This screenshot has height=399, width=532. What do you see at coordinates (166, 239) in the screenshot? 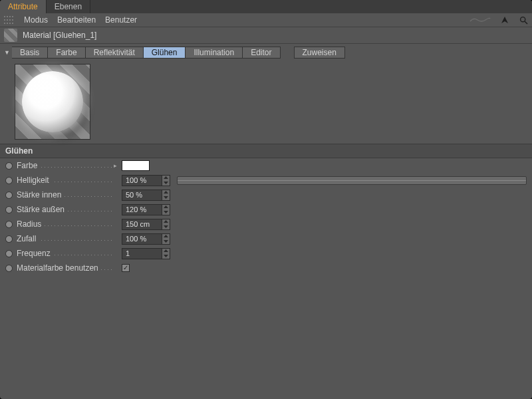
I see `stepper-zufall` at bounding box center [166, 239].